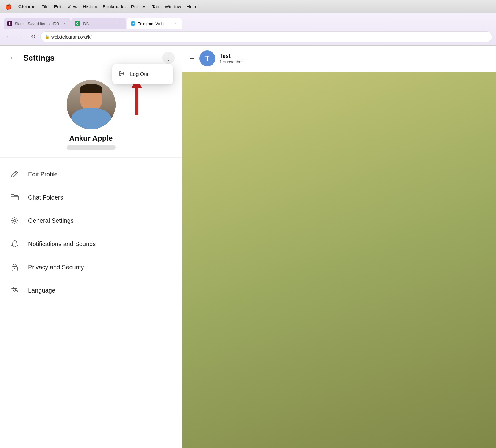 The width and height of the screenshot is (496, 448). What do you see at coordinates (248, 29) in the screenshot?
I see `browser-chrome: S Slack | Saved items | iDB × G iDB × ✈ …` at bounding box center [248, 29].